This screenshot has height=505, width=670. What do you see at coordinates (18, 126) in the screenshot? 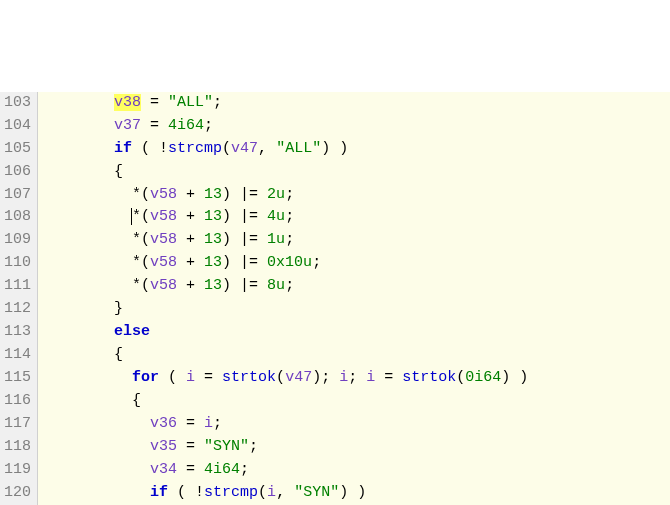
I see `line-number: 104` at bounding box center [18, 126].